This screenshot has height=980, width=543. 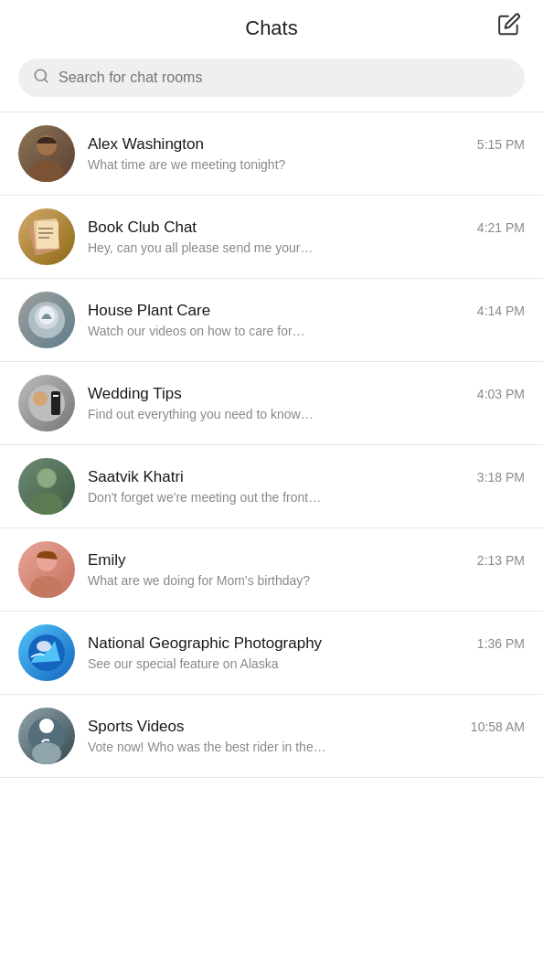 What do you see at coordinates (306, 664) in the screenshot?
I see `chat-preview-national-geographic-photography: See our special feature on Alaska` at bounding box center [306, 664].